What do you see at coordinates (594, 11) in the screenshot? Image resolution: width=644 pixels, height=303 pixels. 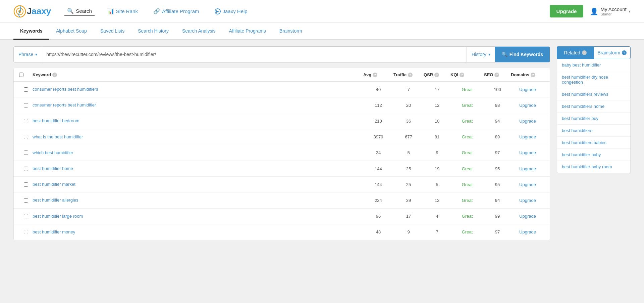 I see `account-icon: 👤` at bounding box center [594, 11].